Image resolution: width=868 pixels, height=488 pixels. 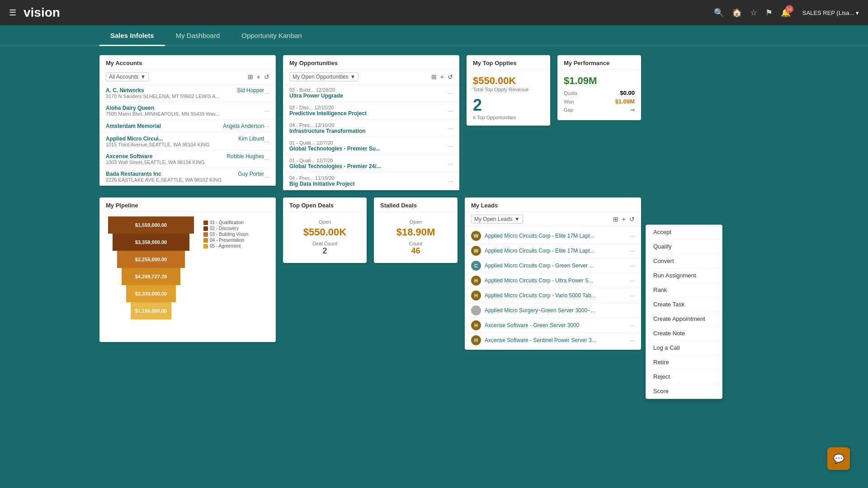 What do you see at coordinates (135, 139) in the screenshot?
I see `account-name-4: Applied Micro Circui...` at bounding box center [135, 139].